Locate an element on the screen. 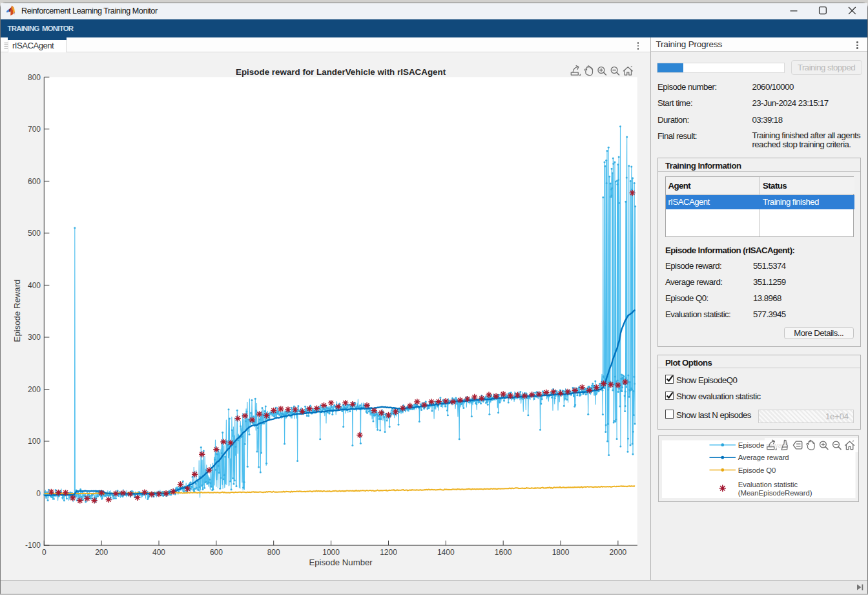  svg-text: (MeanEpisodeReward) is located at coordinates (775, 493).